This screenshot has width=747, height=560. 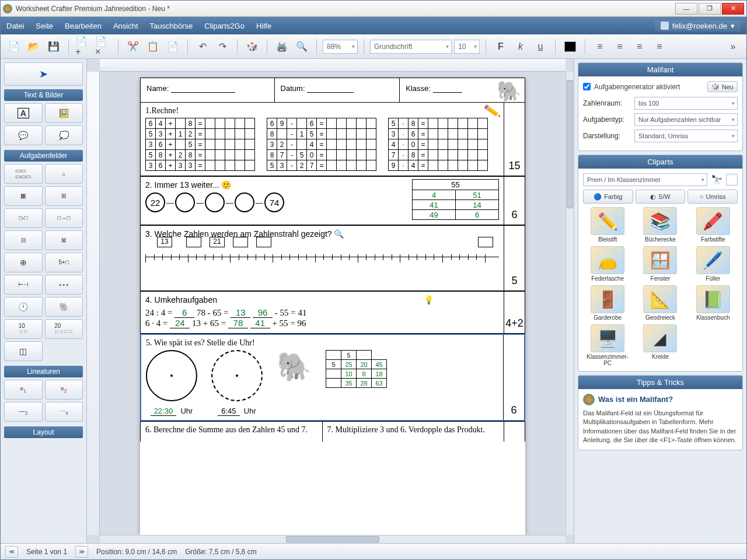 I want to click on clipart-item: 📐Geodreieck, so click(x=660, y=303).